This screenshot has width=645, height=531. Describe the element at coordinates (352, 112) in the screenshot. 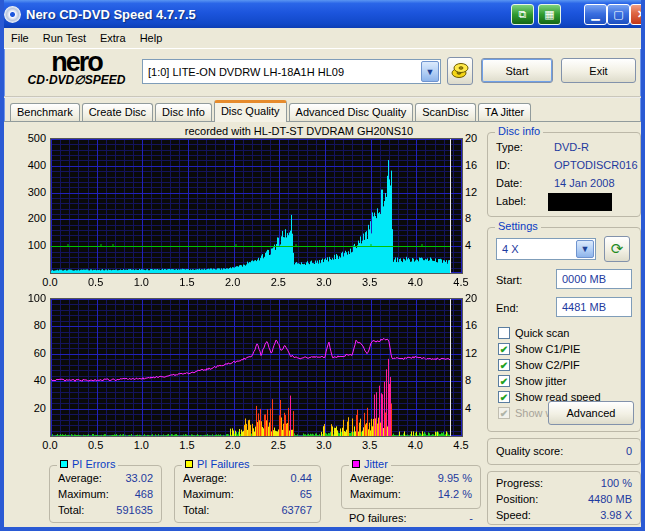

I see `tab-advanced-disc-quality: Advanced Disc Quality` at that location.